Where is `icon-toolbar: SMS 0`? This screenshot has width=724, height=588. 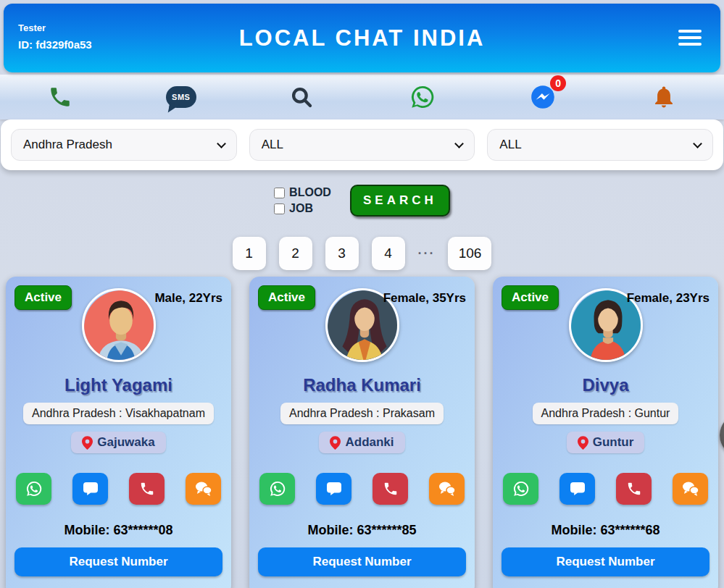
icon-toolbar: SMS 0 is located at coordinates (362, 97).